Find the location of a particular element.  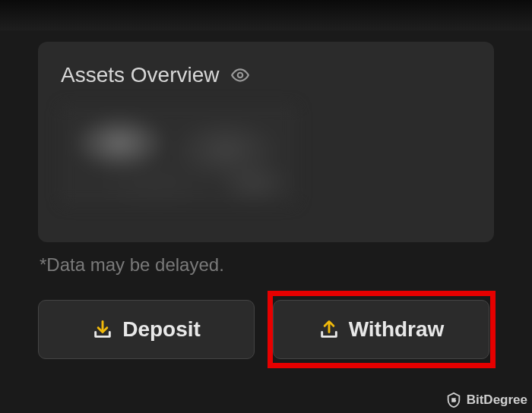

data-delay-disclaimer: *Data may be delayed. is located at coordinates (132, 265).